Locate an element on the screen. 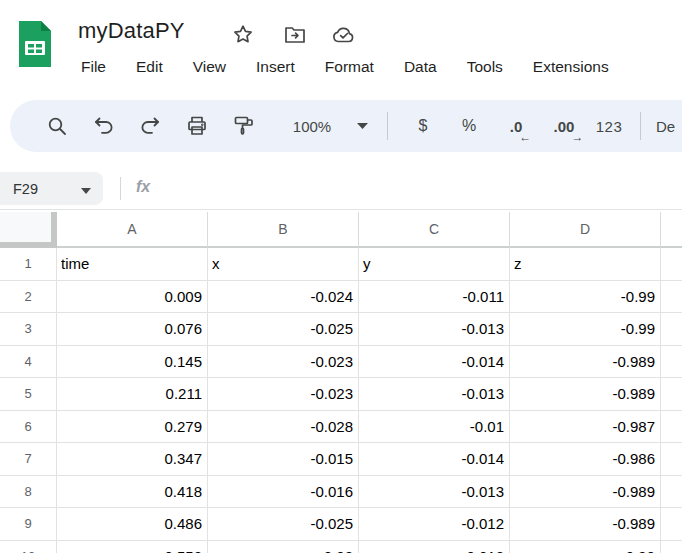 This screenshot has height=553, width=682. cell-e7-partial is located at coordinates (672, 460).